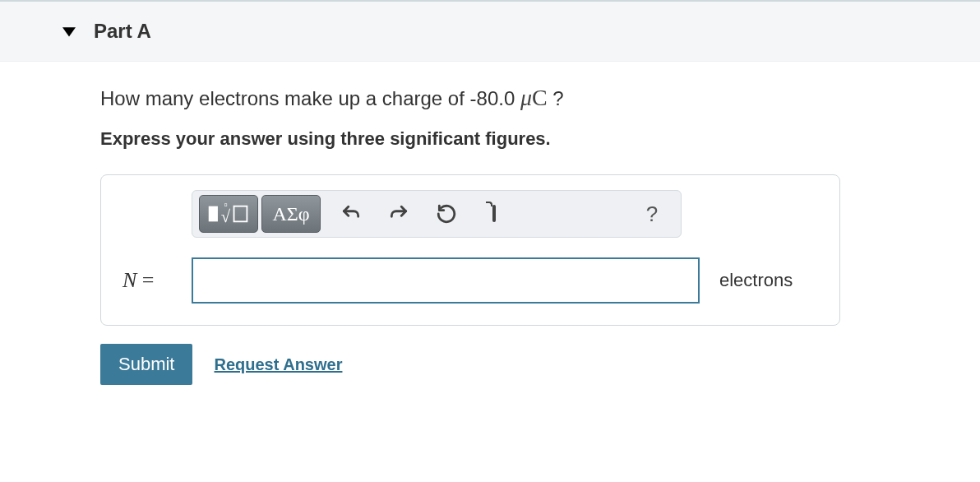 The width and height of the screenshot is (980, 482). What do you see at coordinates (526, 97) in the screenshot?
I see `unit-micro: μ` at bounding box center [526, 97].